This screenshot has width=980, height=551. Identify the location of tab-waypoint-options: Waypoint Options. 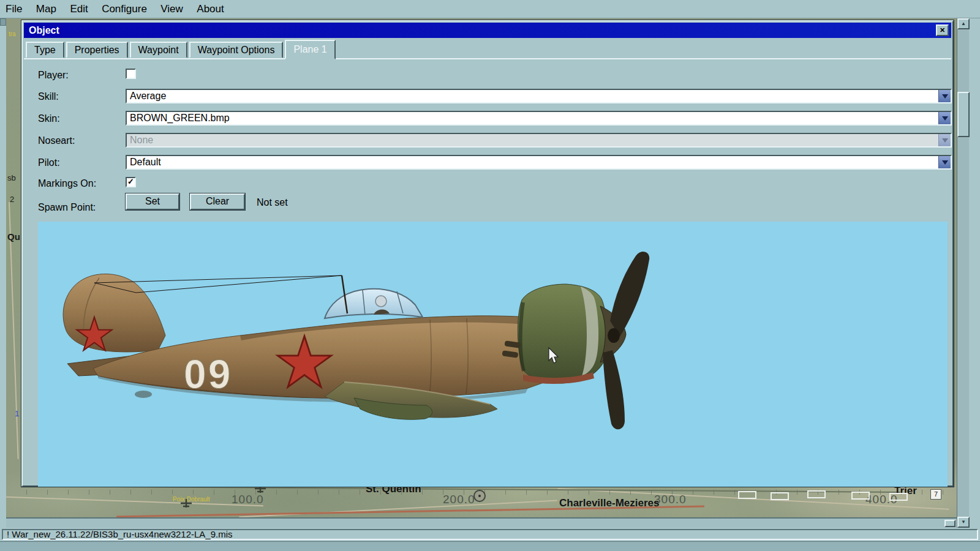
(236, 50).